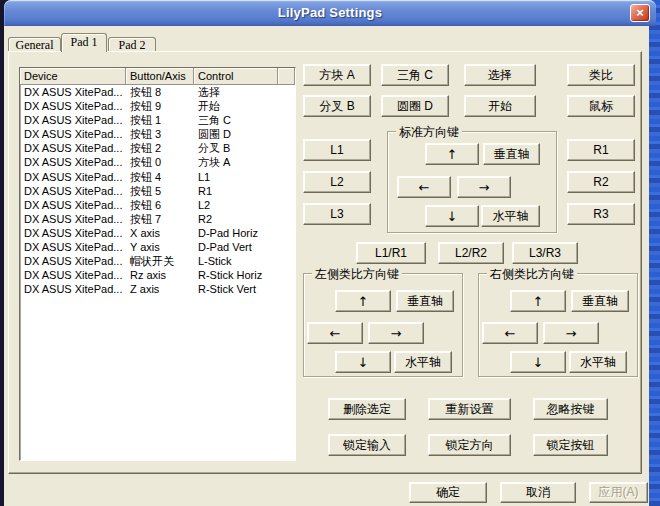 This screenshot has height=506, width=660. What do you see at coordinates (73, 76) in the screenshot?
I see `column-header-device: Device` at bounding box center [73, 76].